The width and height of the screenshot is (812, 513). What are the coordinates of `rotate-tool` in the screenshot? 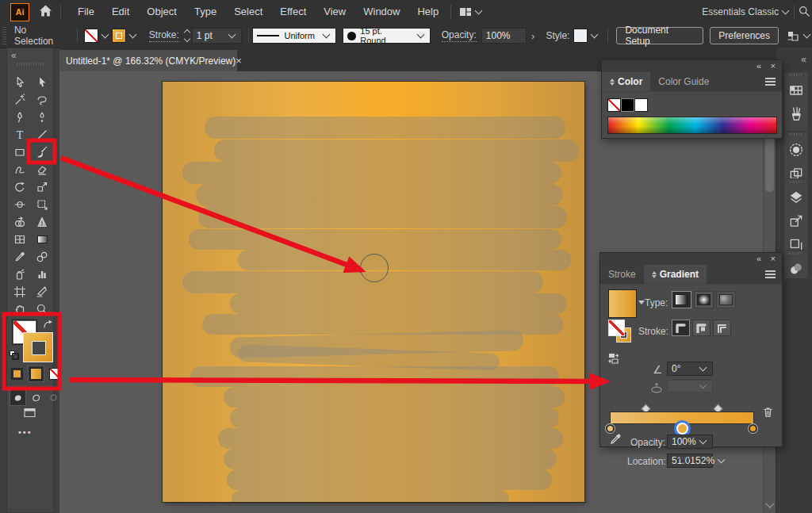 It's located at (20, 187).